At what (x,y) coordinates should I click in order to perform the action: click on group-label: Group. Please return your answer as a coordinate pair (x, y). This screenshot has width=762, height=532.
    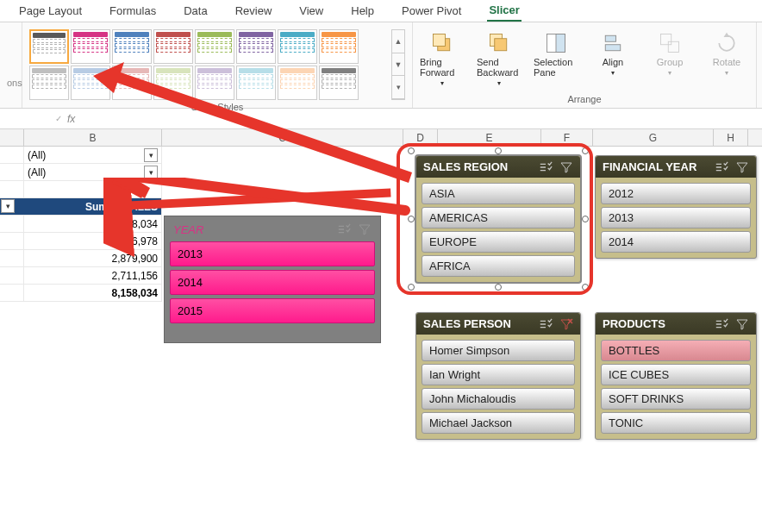
    Looking at the image, I should click on (671, 62).